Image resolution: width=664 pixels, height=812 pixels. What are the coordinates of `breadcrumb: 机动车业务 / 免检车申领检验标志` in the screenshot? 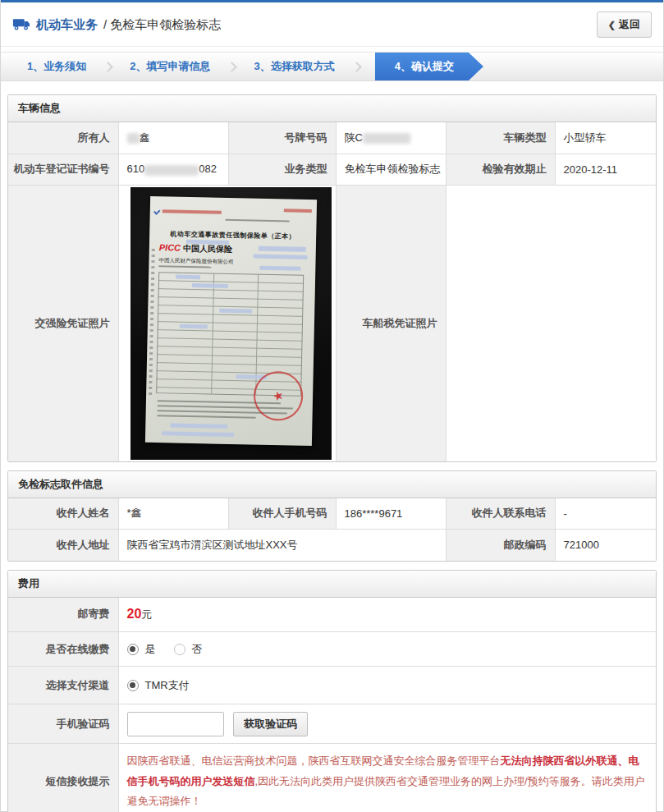 It's located at (117, 25).